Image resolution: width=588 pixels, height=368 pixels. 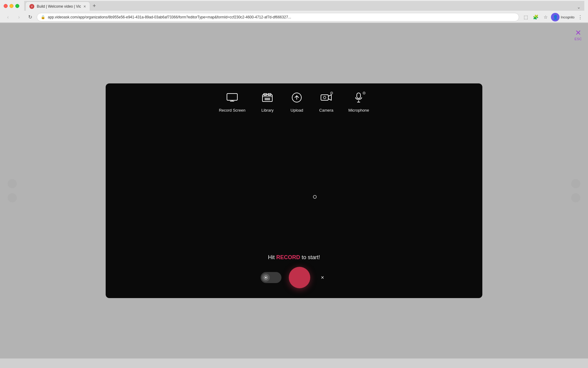 I want to click on tab-favicon: V, so click(x=32, y=6).